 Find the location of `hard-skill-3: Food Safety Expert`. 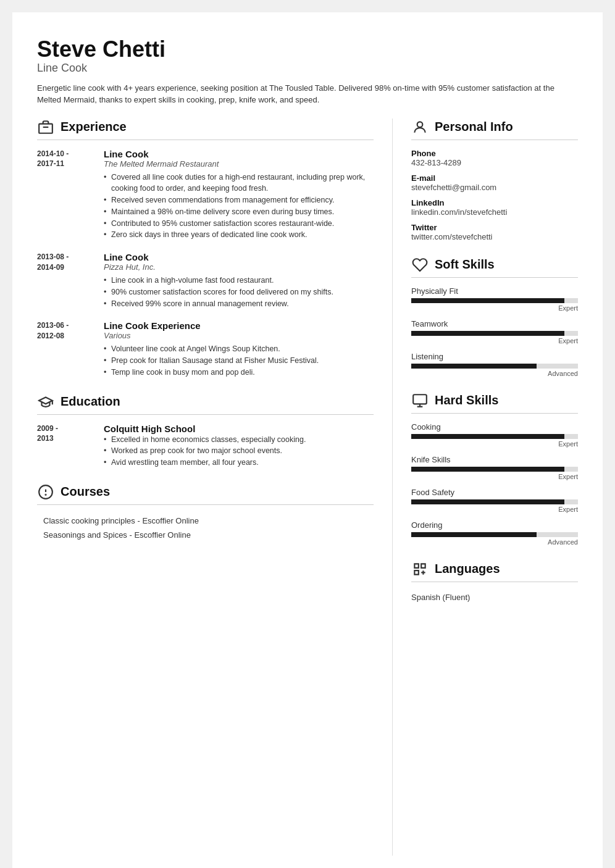

hard-skill-3: Food Safety Expert is located at coordinates (495, 500).